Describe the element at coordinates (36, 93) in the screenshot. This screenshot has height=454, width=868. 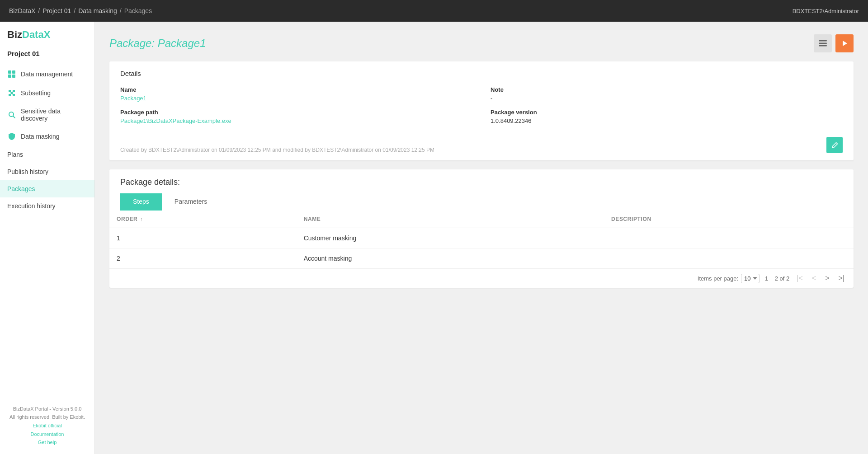
I see `sidebar-item-subsetting-label: Subsetting` at that location.